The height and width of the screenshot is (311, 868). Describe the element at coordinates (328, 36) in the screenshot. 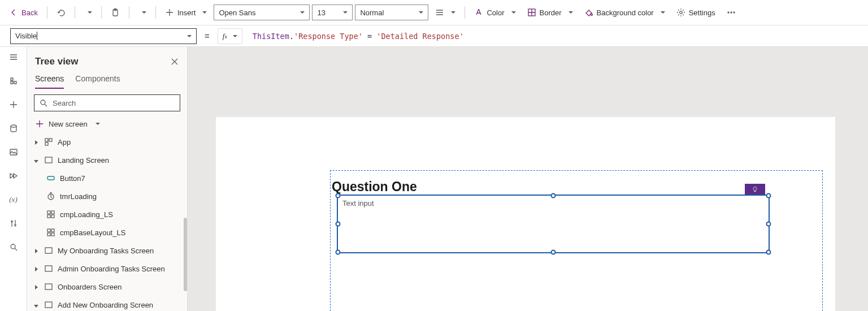

I see `formula-token-prop: 'Response Type'` at that location.